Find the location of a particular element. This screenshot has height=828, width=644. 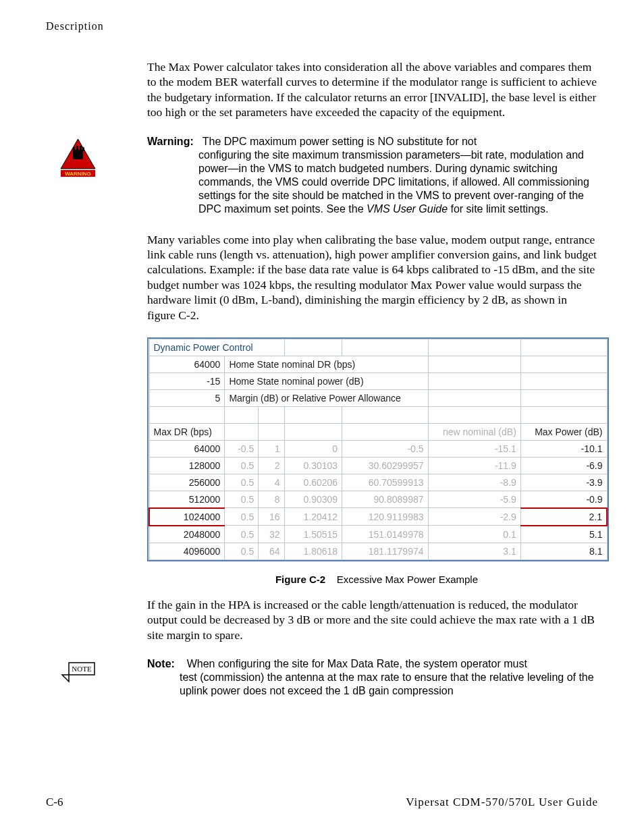

warning-italic: VMS User Guide is located at coordinates (407, 209).